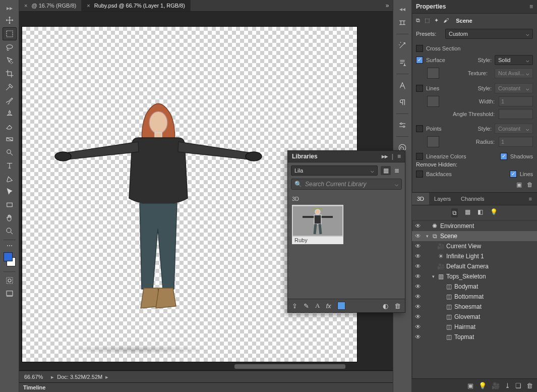 This screenshot has width=537, height=392. What do you see at coordinates (341, 306) in the screenshot?
I see `color-chip-icon` at bounding box center [341, 306].